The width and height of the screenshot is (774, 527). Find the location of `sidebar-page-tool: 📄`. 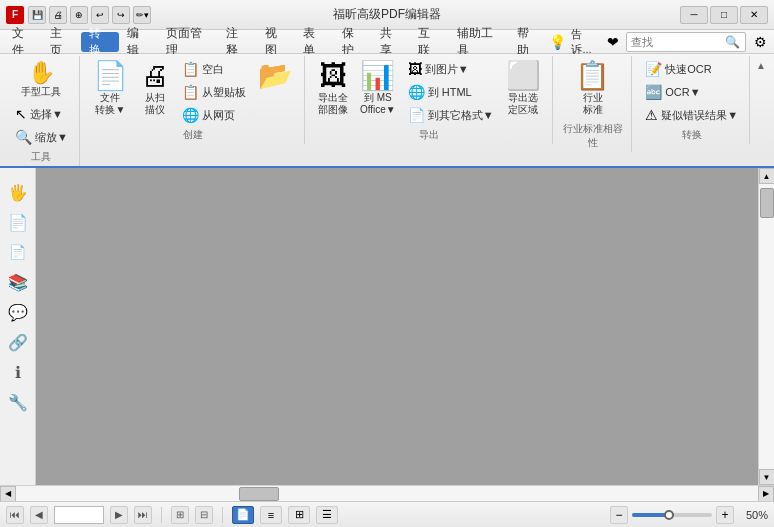

sidebar-page-tool: 📄 is located at coordinates (18, 222).